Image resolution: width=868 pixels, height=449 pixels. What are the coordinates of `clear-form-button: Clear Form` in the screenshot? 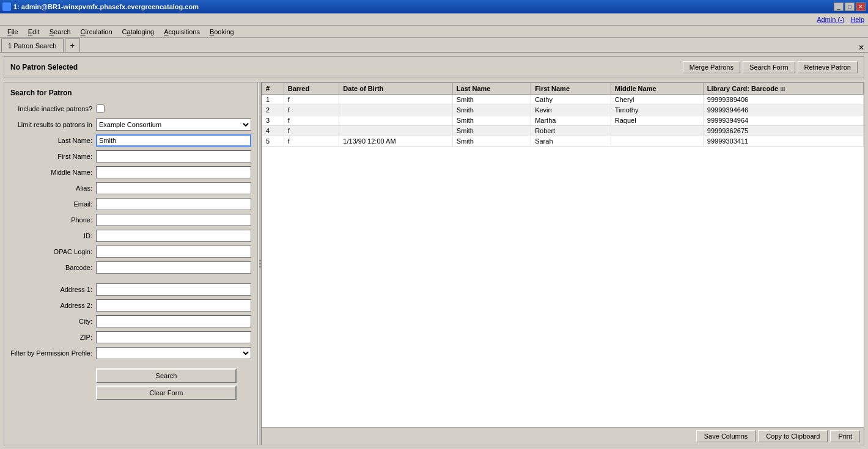 It's located at (166, 393).